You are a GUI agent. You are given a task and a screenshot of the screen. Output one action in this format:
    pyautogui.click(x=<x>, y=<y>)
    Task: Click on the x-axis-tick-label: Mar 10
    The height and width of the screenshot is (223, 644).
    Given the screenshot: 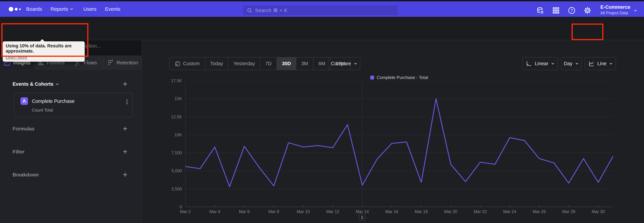 What is the action you would take?
    pyautogui.click(x=304, y=211)
    